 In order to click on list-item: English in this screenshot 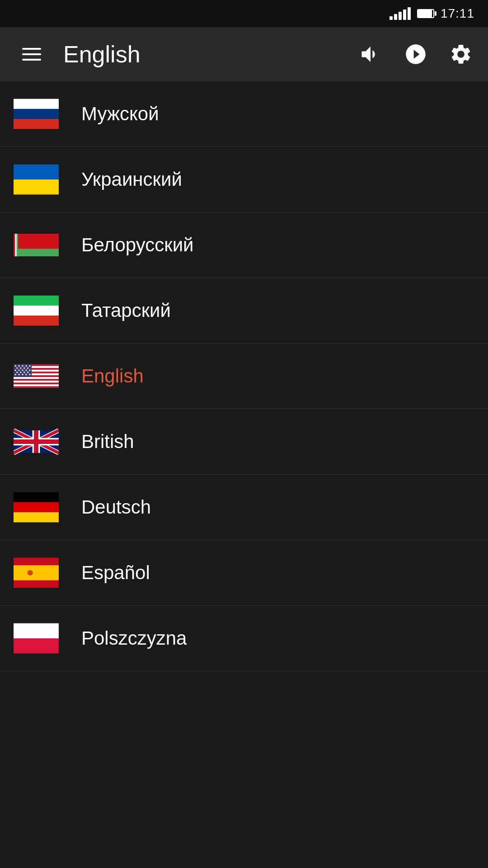, I will do `click(244, 376)`.